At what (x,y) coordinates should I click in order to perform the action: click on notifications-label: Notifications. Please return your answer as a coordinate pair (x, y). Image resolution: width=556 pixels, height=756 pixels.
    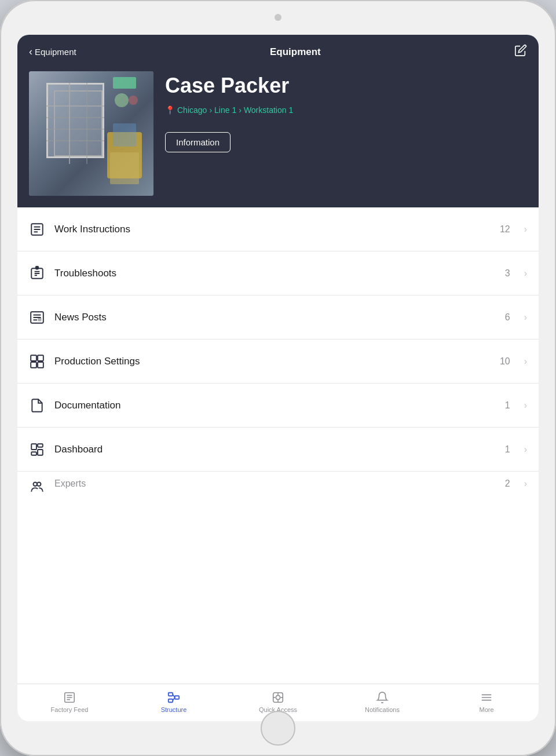
    Looking at the image, I should click on (382, 710).